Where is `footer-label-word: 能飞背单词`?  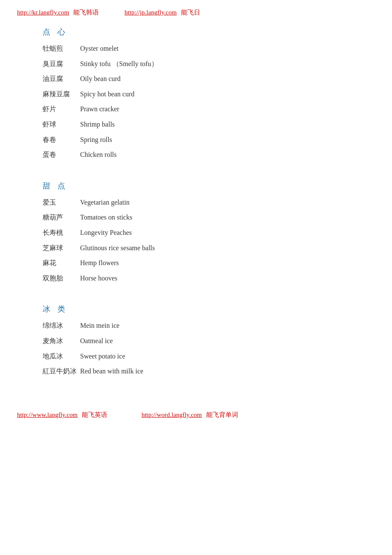 footer-label-word: 能飞背单词 is located at coordinates (222, 415).